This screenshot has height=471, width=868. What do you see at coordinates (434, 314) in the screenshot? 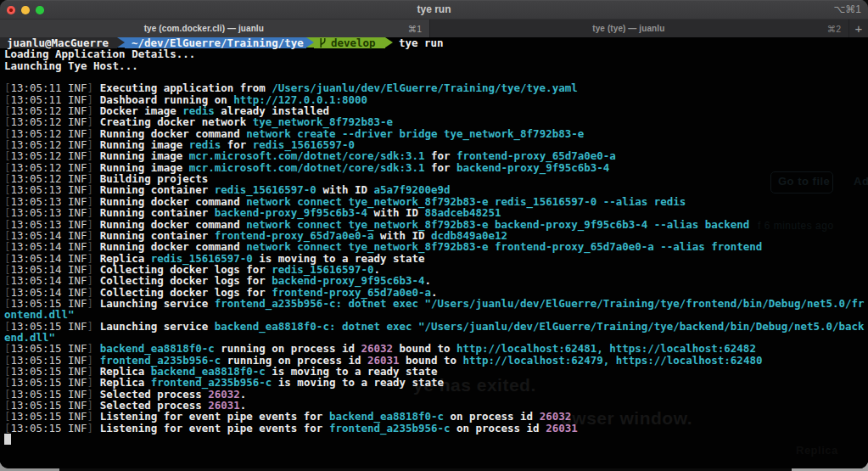
I see `log-line: ontend.dll"` at bounding box center [434, 314].